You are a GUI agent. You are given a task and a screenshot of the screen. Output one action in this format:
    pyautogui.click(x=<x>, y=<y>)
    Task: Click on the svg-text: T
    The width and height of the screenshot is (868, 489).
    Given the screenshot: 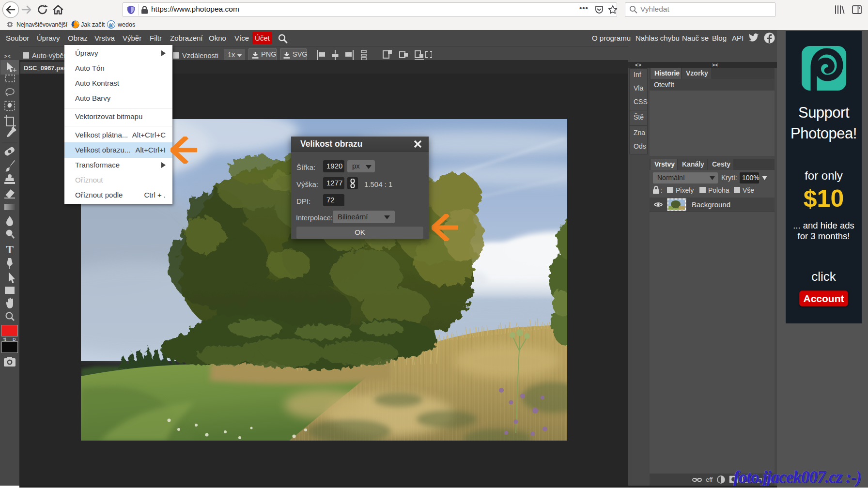 What is the action you would take?
    pyautogui.click(x=10, y=249)
    